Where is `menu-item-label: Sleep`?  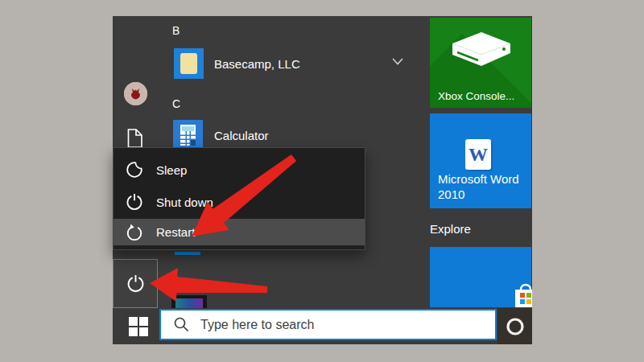
menu-item-label: Sleep is located at coordinates (171, 171).